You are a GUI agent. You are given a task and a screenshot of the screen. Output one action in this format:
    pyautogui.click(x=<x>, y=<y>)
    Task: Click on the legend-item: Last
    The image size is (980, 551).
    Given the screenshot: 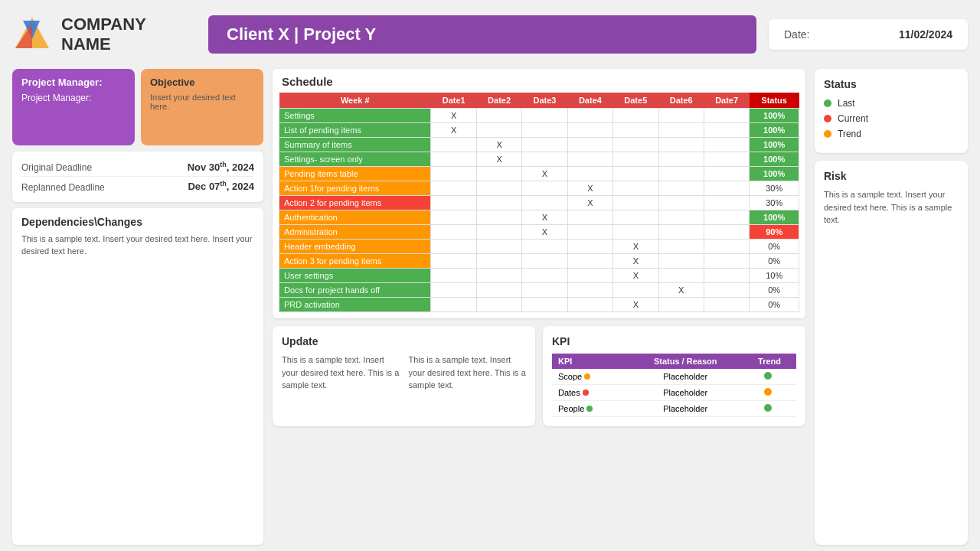 What is the action you would take?
    pyautogui.click(x=891, y=103)
    